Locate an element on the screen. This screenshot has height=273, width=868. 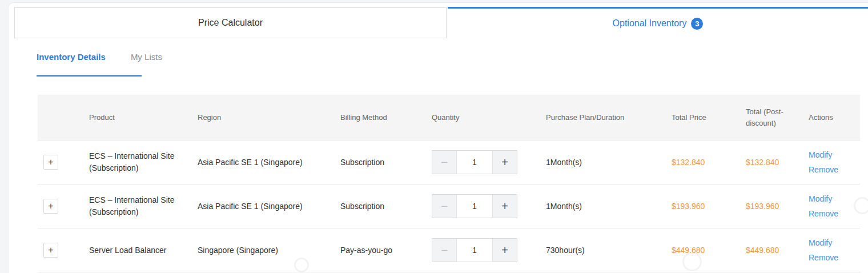
tab-optional-inventory-label: Optional Inventory is located at coordinates (650, 23).